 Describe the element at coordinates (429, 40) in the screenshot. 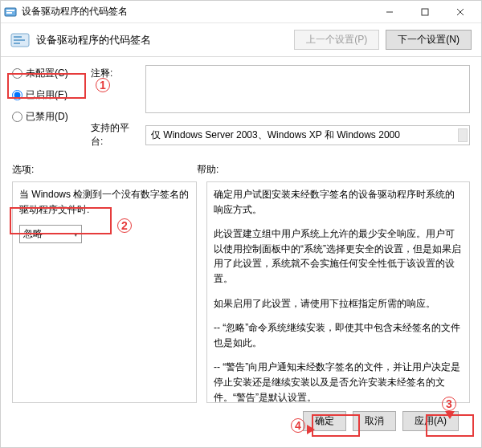

I see `next-setting-button: 下一个设置(N)` at that location.